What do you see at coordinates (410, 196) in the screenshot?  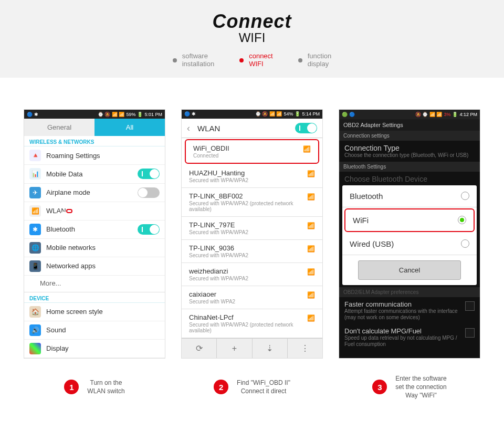 I see `dialog-option-bluetooth: Bluetooth` at bounding box center [410, 196].